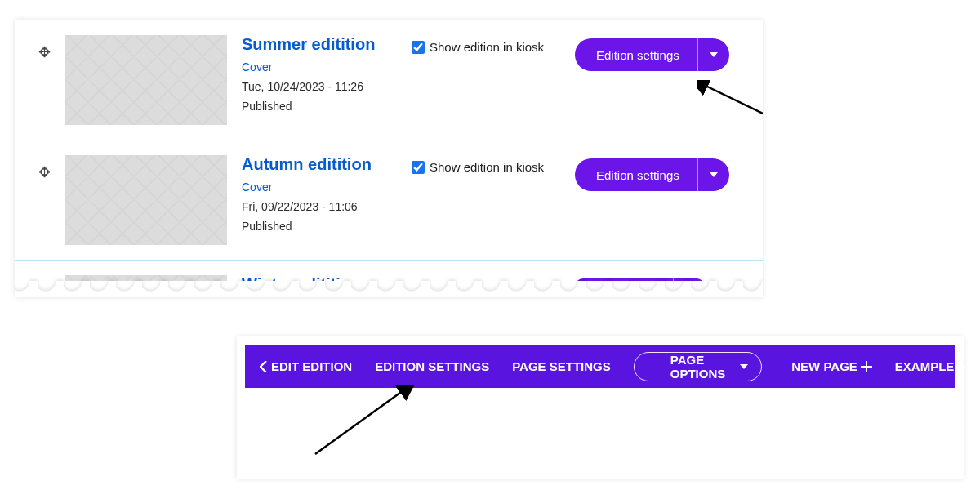 The width and height of the screenshot is (980, 499). I want to click on chevron-left-icon, so click(264, 367).